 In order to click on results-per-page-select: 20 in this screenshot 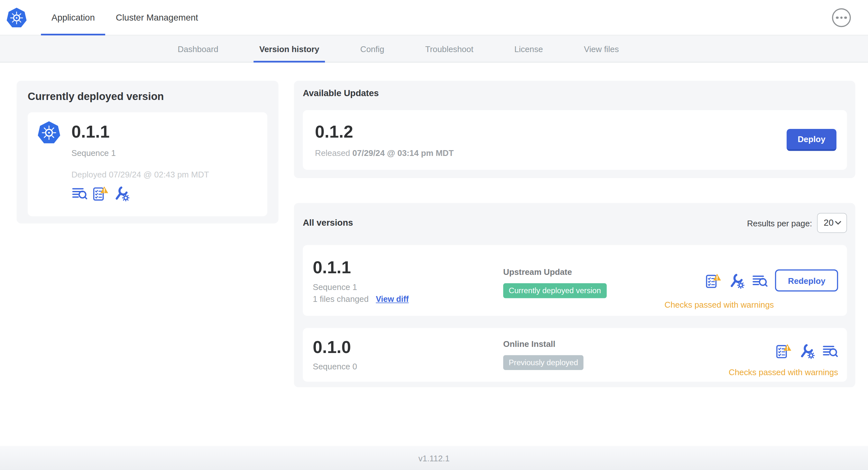, I will do `click(832, 223)`.